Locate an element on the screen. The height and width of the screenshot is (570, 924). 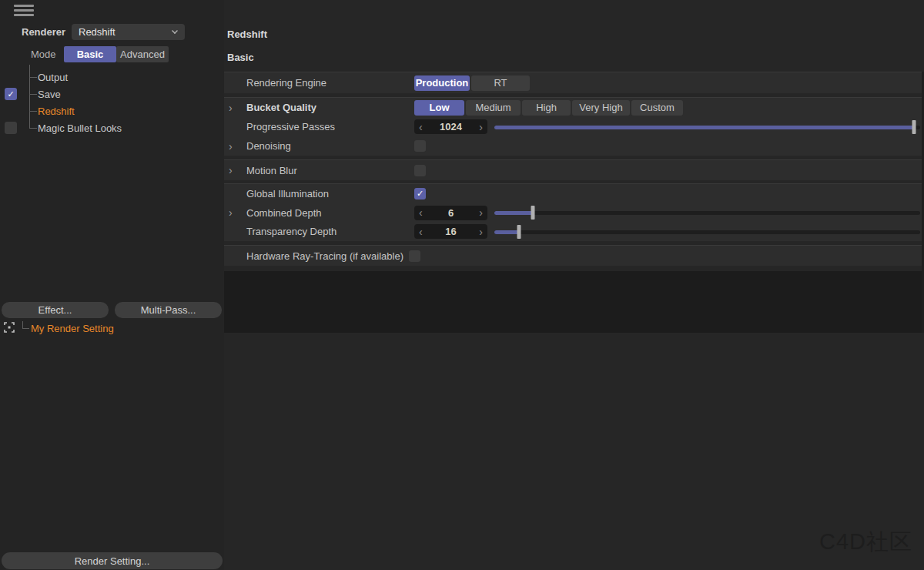
sidebar-item-label: Redshift is located at coordinates (55, 111).